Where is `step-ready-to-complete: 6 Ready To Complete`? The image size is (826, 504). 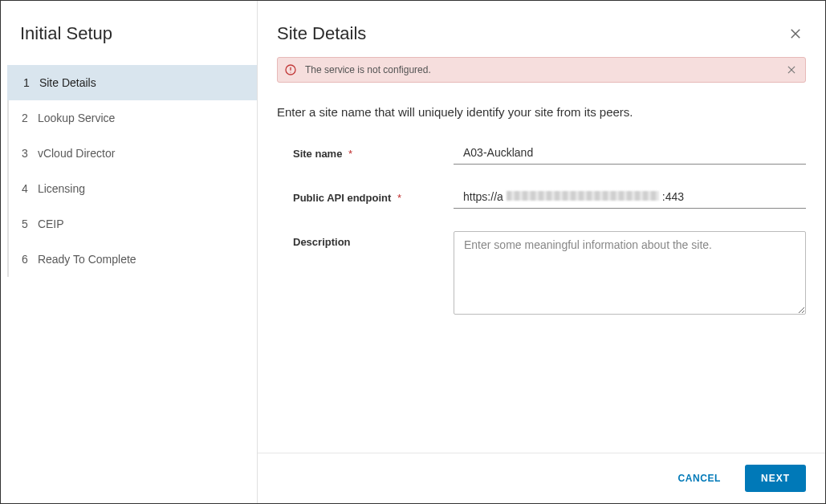
step-ready-to-complete: 6 Ready To Complete is located at coordinates (132, 259).